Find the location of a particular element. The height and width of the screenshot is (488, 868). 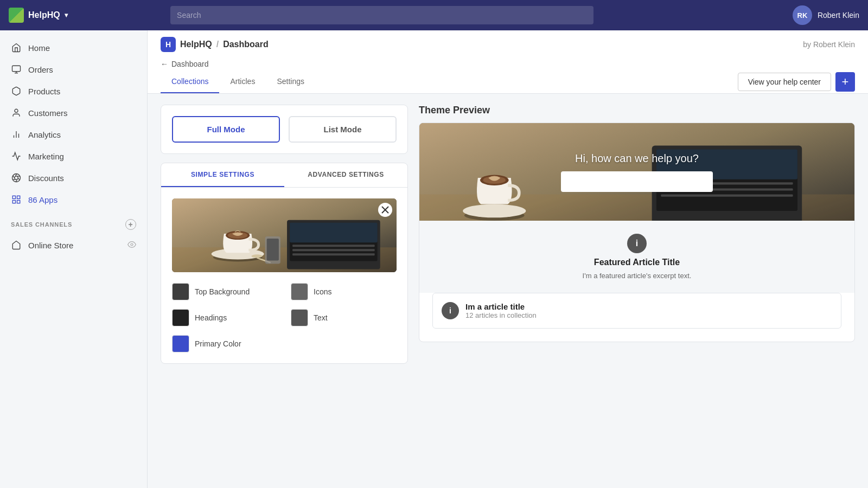

sidebar-label-customers: Customers is located at coordinates (48, 113).